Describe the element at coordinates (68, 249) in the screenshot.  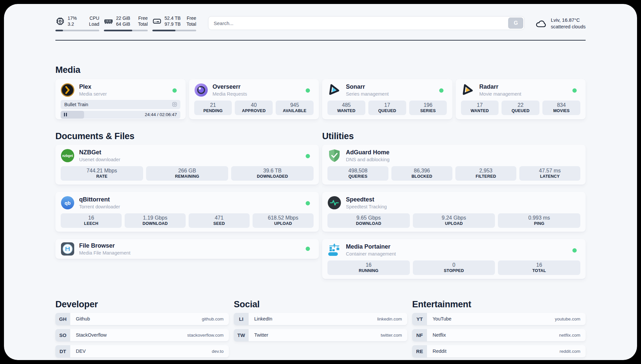
I see `filebrowser-icon` at that location.